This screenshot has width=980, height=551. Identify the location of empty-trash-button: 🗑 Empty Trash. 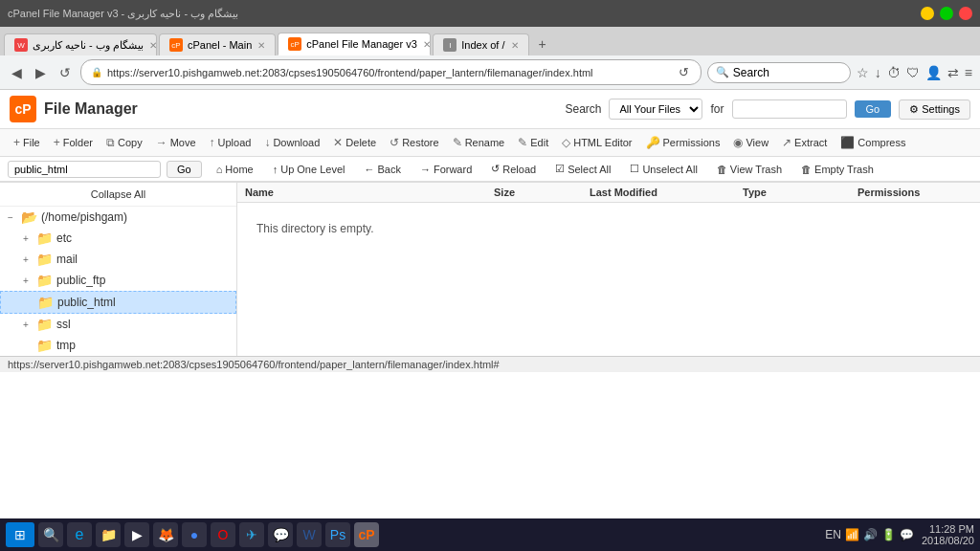
(837, 169).